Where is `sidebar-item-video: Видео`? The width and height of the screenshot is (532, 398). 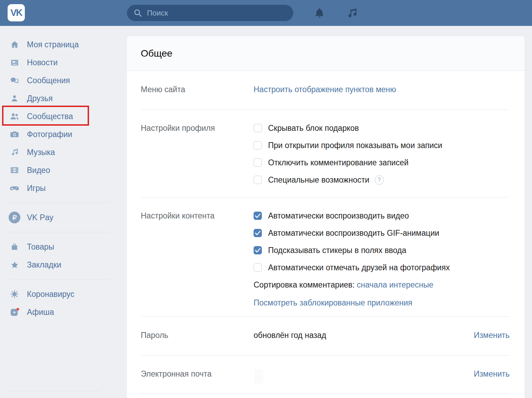
sidebar-item-video: Видео is located at coordinates (63, 170).